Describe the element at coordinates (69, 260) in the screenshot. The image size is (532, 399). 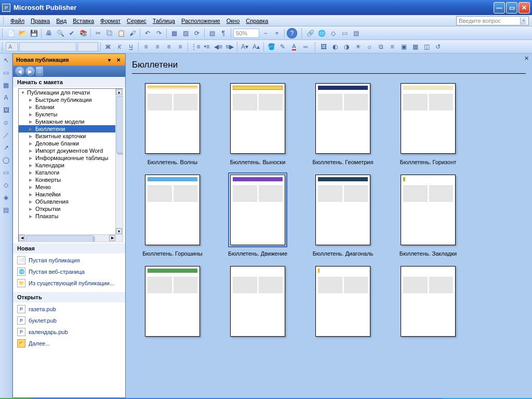
I see `new-link: 📄Пустая публикация` at that location.